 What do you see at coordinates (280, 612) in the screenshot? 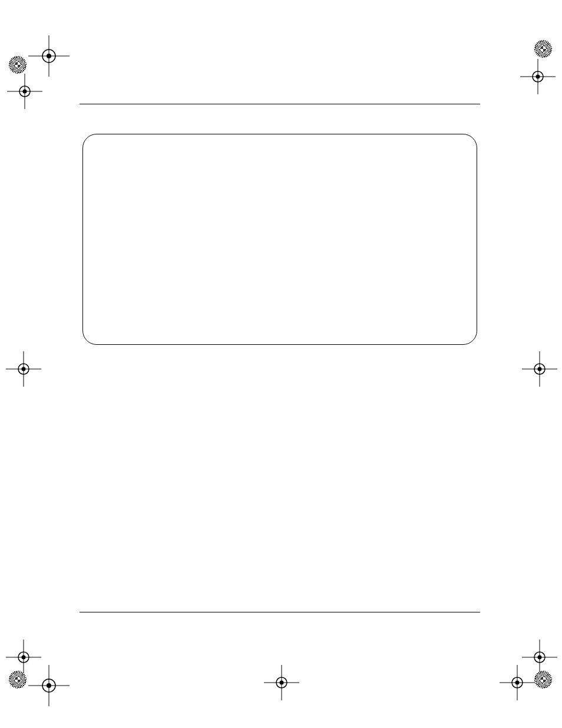
I see `footer-rule` at bounding box center [280, 612].